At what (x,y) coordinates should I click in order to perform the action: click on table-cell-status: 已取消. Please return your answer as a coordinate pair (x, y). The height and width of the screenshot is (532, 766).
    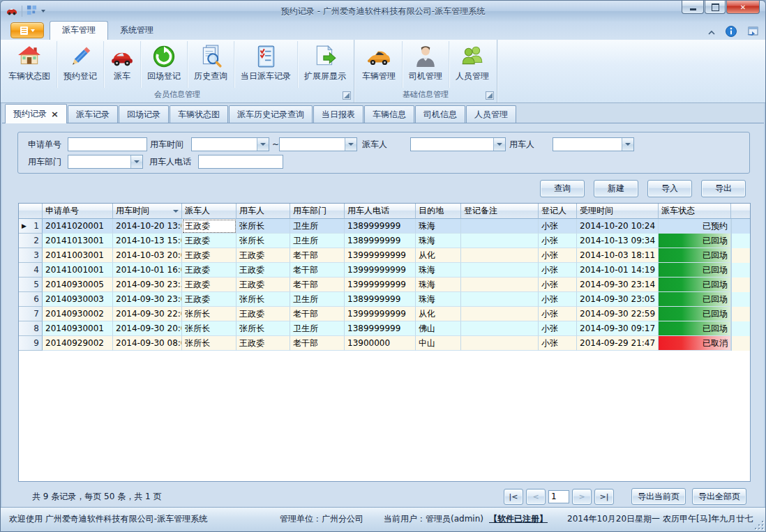
    Looking at the image, I should click on (695, 343).